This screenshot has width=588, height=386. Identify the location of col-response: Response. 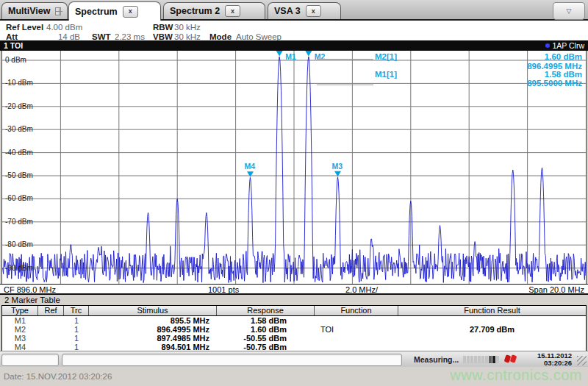
(266, 310).